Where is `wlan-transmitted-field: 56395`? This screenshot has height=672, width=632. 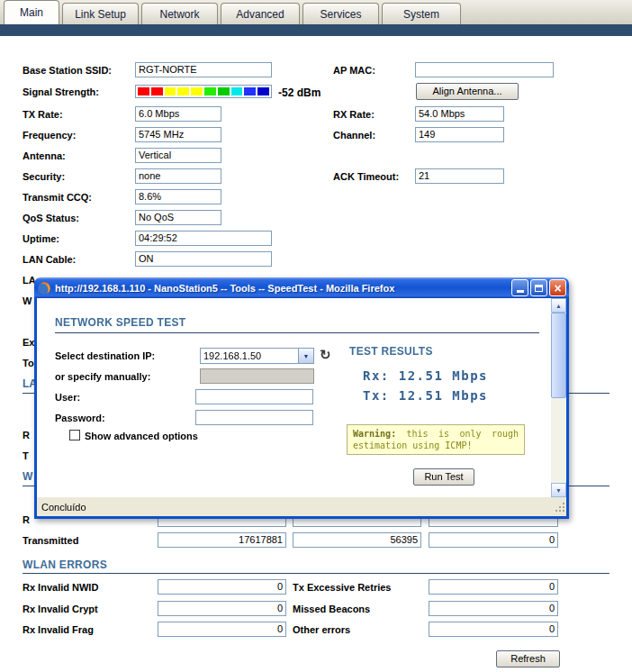
wlan-transmitted-field: 56395 is located at coordinates (357, 540).